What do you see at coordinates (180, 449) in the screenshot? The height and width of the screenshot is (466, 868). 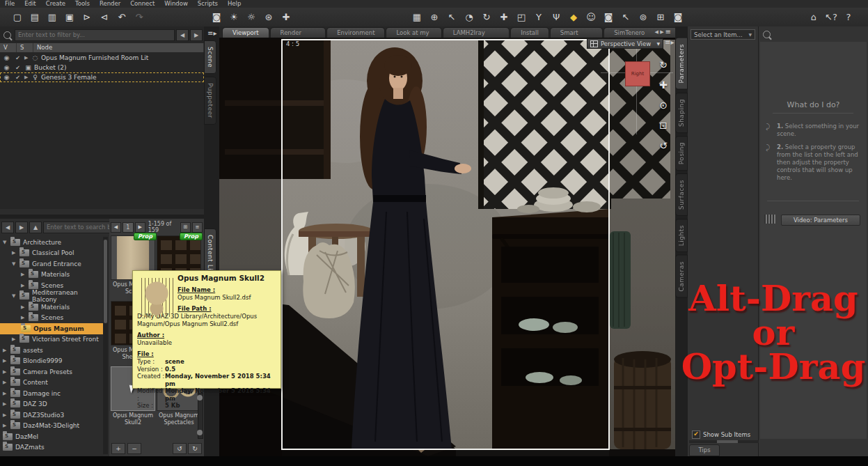 I see `refresh-icon: ↺` at bounding box center [180, 449].